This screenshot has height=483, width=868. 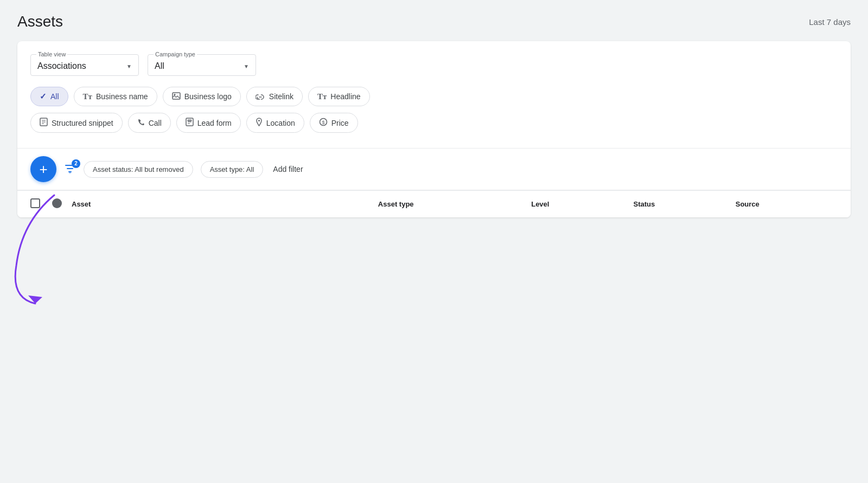 What do you see at coordinates (339, 96) in the screenshot?
I see `chip-headline: Tт Headline` at bounding box center [339, 96].